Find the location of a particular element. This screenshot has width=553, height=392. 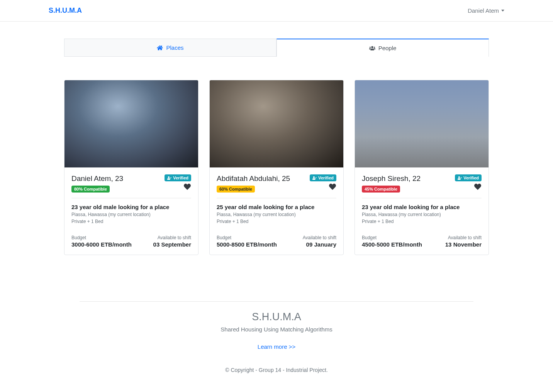

person-name: Abdifatah Abdulahi, 25 is located at coordinates (253, 179).